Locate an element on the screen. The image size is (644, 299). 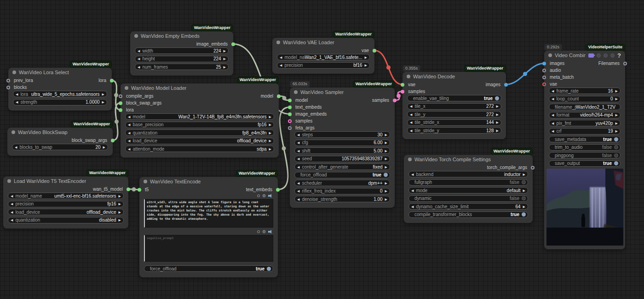
video-preview is located at coordinates (585, 207).